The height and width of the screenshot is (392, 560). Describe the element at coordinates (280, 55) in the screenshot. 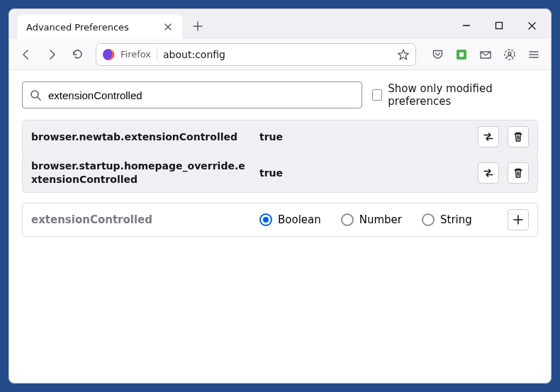

I see `navigation-toolbar: Firefox about:config` at that location.